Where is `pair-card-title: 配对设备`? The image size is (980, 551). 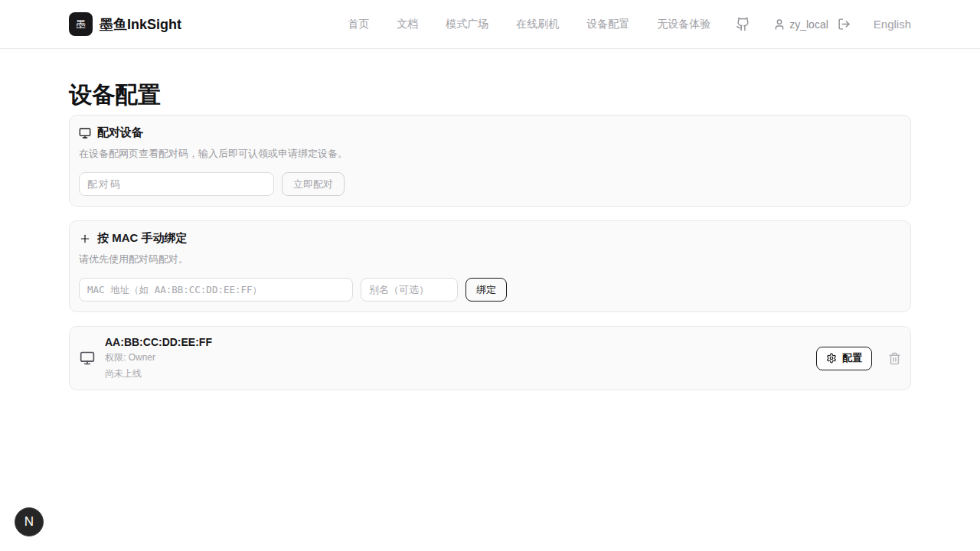
pair-card-title: 配对设备 is located at coordinates (120, 133).